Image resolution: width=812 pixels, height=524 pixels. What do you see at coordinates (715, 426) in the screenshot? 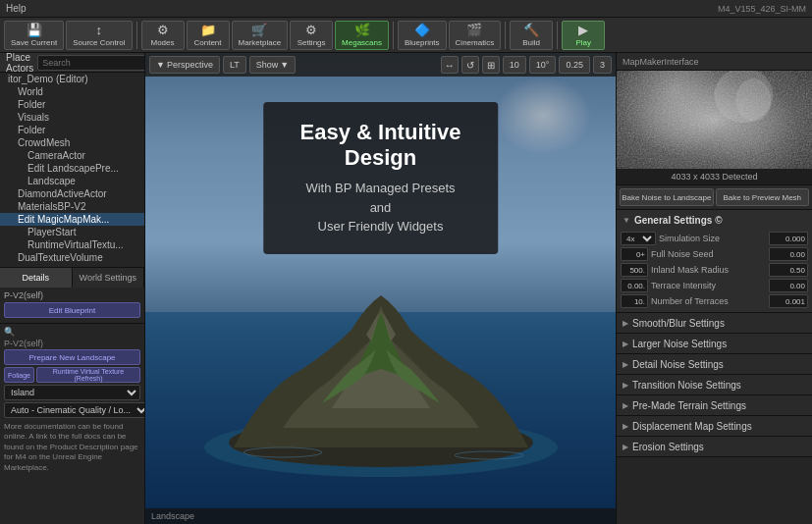
I see `displacement-map-header: ▶ Displacement Map Settings` at bounding box center [715, 426].